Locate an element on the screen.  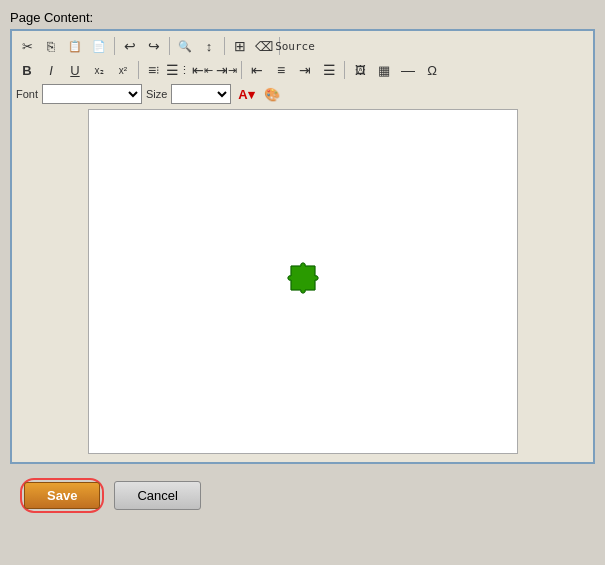
table-button is located at coordinates (240, 46).